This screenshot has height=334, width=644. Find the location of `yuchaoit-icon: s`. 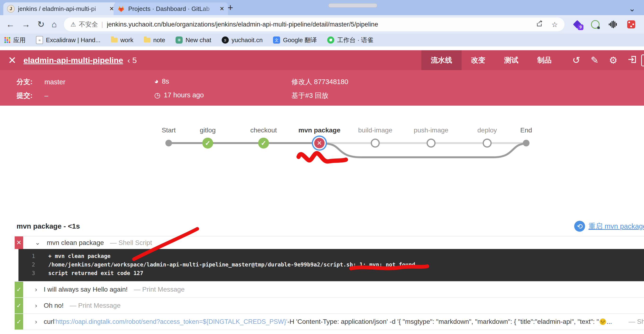

yuchaoit-icon: s is located at coordinates (225, 40).